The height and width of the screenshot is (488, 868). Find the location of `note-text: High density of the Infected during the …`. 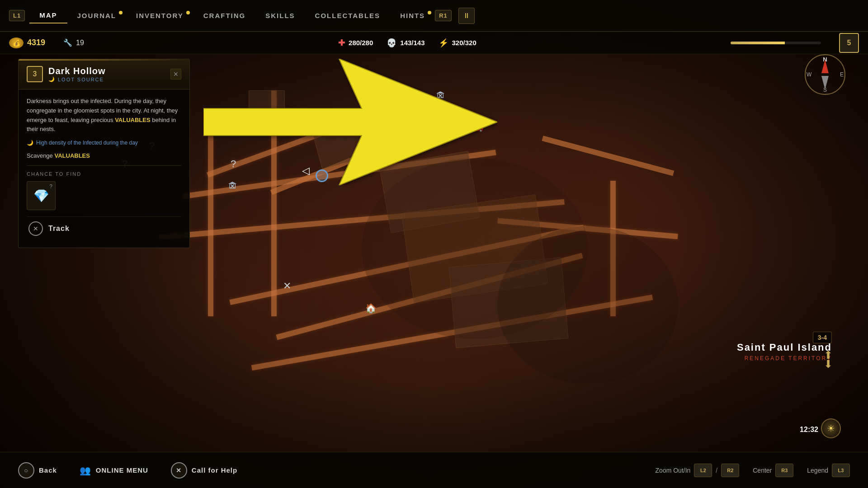

note-text: High density of the Infected during the … is located at coordinates (87, 143).